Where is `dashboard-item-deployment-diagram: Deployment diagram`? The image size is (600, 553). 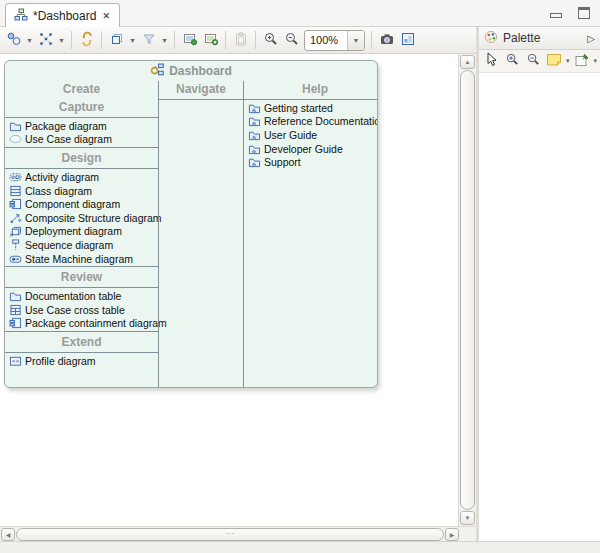 dashboard-item-deployment-diagram: Deployment diagram is located at coordinates (82, 232).